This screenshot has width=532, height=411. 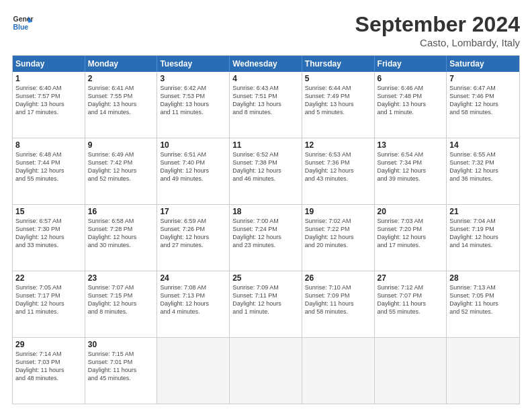 What do you see at coordinates (438, 43) in the screenshot?
I see `subtitle: Casto, Lombardy, Italy` at bounding box center [438, 43].